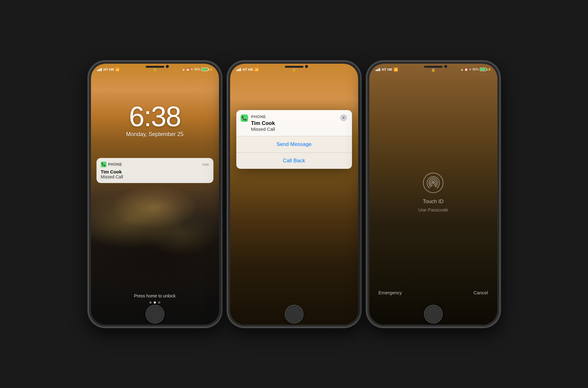  Describe the element at coordinates (211, 69) in the screenshot. I see `charging-icon: ⚡` at that location.